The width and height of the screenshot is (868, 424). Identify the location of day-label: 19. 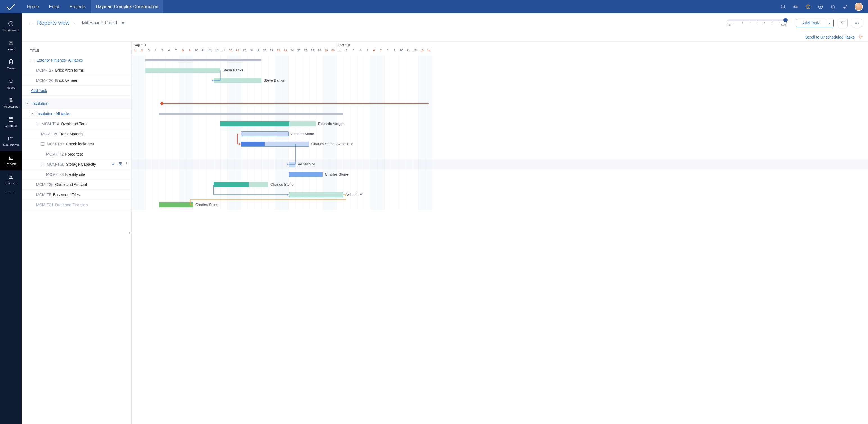
(258, 52).